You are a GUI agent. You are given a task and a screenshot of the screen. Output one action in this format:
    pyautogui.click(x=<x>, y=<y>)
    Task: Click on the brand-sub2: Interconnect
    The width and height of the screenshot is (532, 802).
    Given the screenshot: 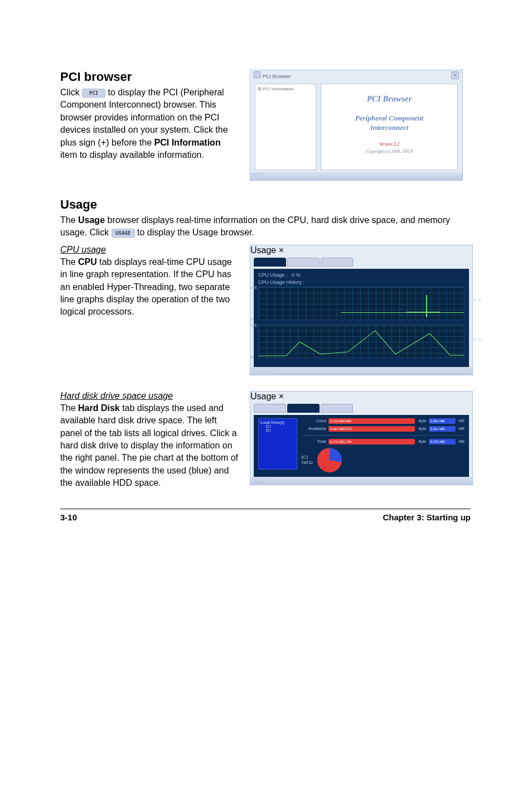 What is the action you would take?
    pyautogui.click(x=389, y=128)
    